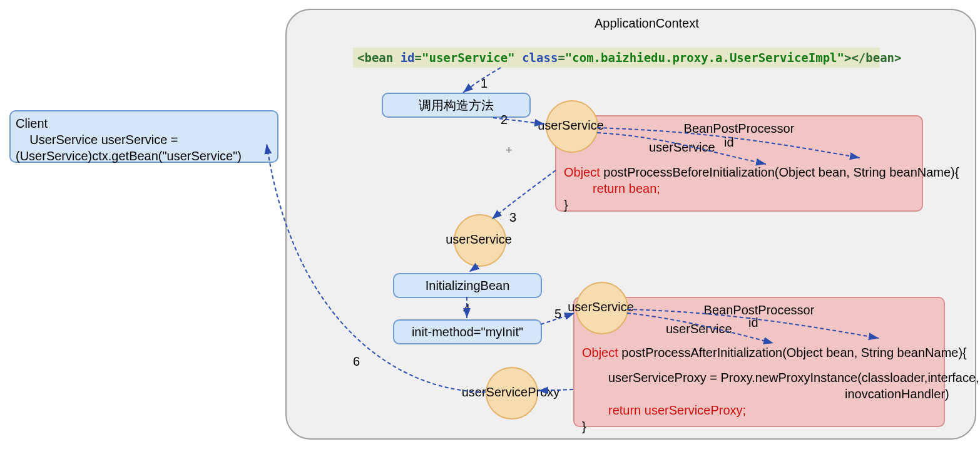 The width and height of the screenshot is (980, 454). I want to click on bpp-before-panel: BeanPostProcessor userService id Object …, so click(739, 163).